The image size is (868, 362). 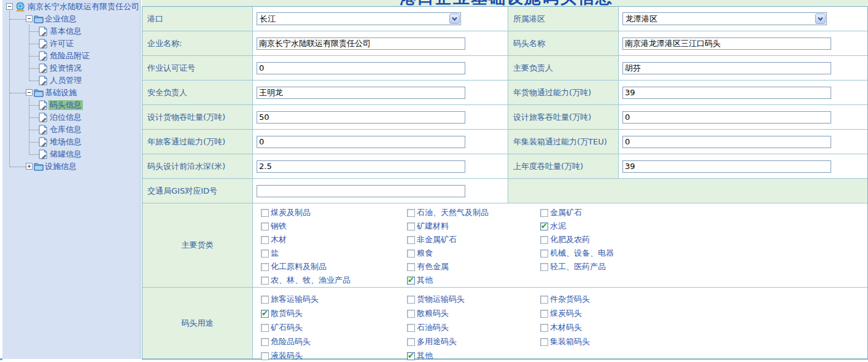 What do you see at coordinates (71, 142) in the screenshot?
I see `tree-leaf-item: 堆场信息` at bounding box center [71, 142].